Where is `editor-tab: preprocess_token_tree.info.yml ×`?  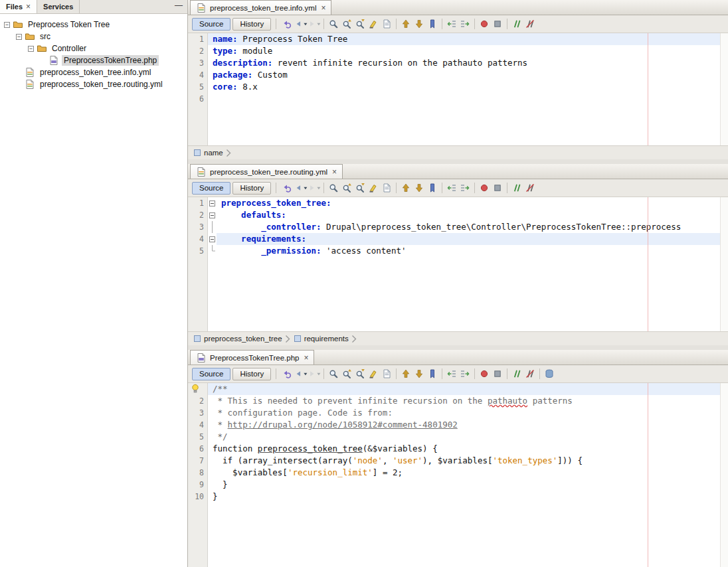 editor-tab: preprocess_token_tree.info.yml × is located at coordinates (260, 7).